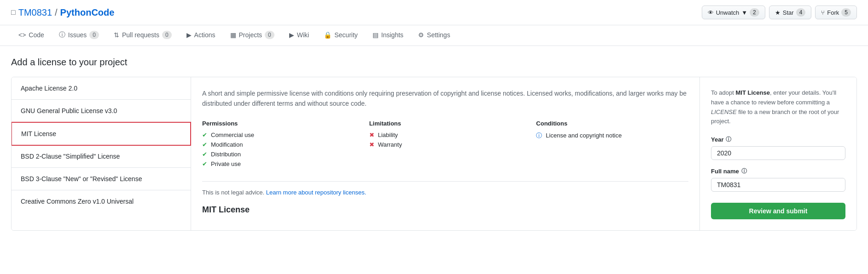  What do you see at coordinates (252, 35) in the screenshot?
I see `tab-projects: ▦ Projects 0` at bounding box center [252, 35].